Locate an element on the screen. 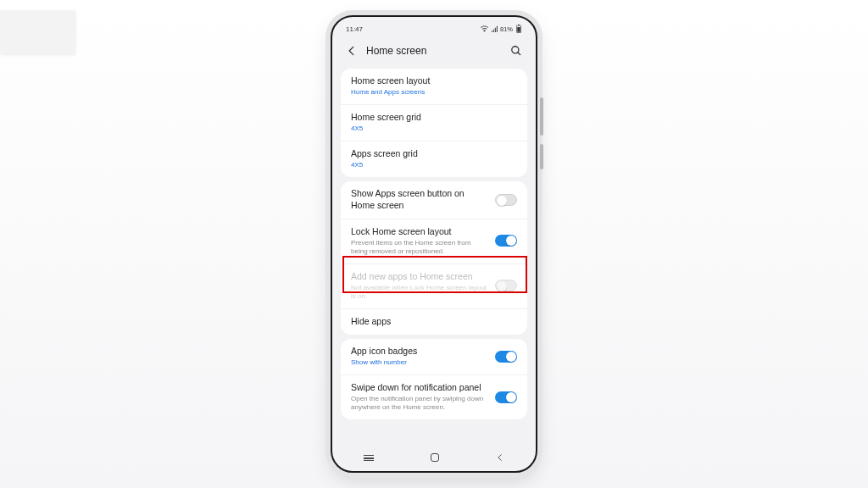 The height and width of the screenshot is (488, 868). row-title: Home screen grid is located at coordinates (434, 117).